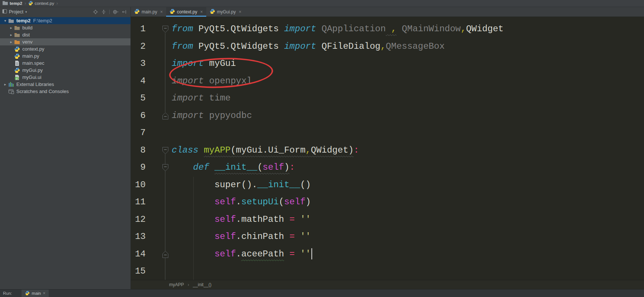  Describe the element at coordinates (17, 70) in the screenshot. I see `python-icon` at that location.